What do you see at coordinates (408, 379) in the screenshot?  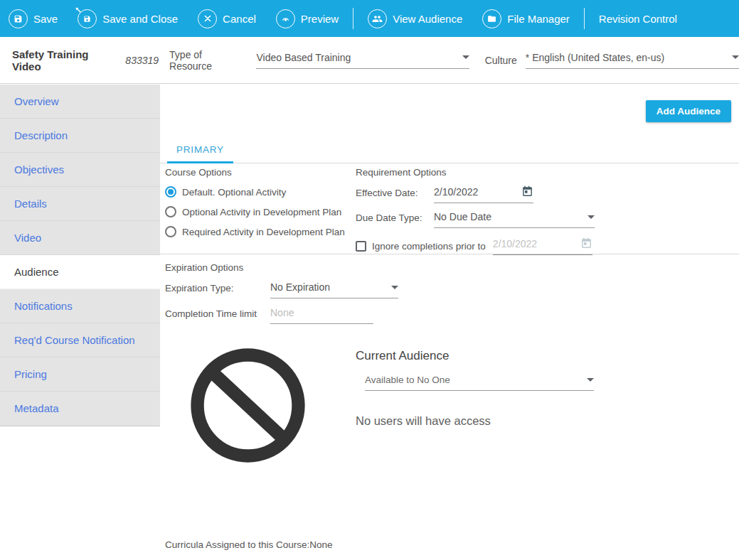 I see `availability-value: Available to No One` at bounding box center [408, 379].